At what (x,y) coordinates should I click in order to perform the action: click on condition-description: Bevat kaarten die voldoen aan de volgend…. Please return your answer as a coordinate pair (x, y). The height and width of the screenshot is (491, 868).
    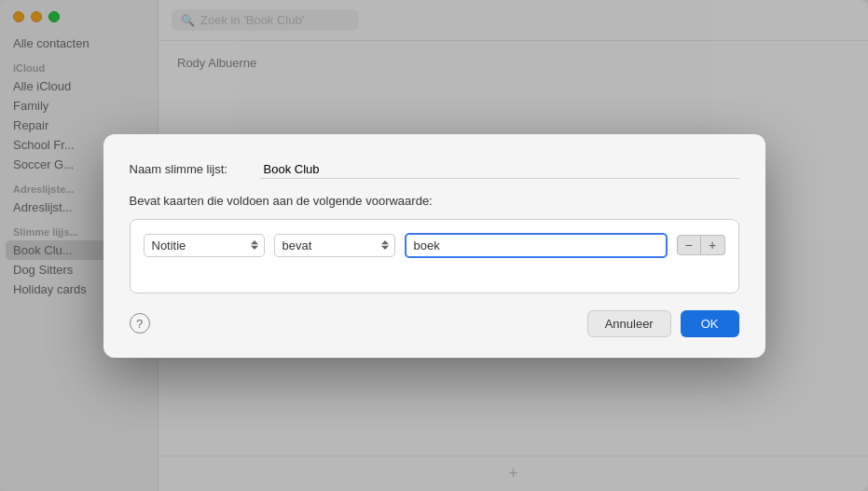
    Looking at the image, I should click on (434, 201).